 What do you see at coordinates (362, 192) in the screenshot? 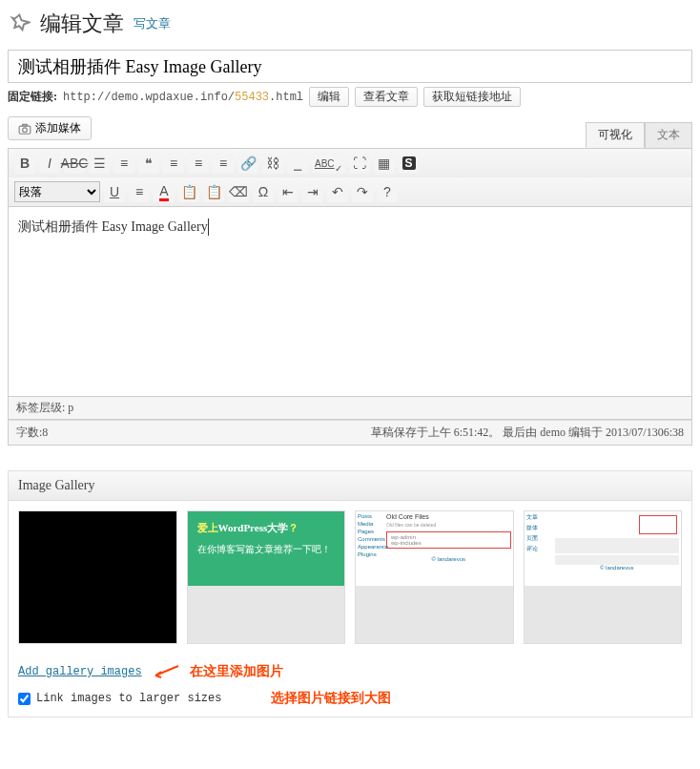
I see `redo-button: ↷` at bounding box center [362, 192].